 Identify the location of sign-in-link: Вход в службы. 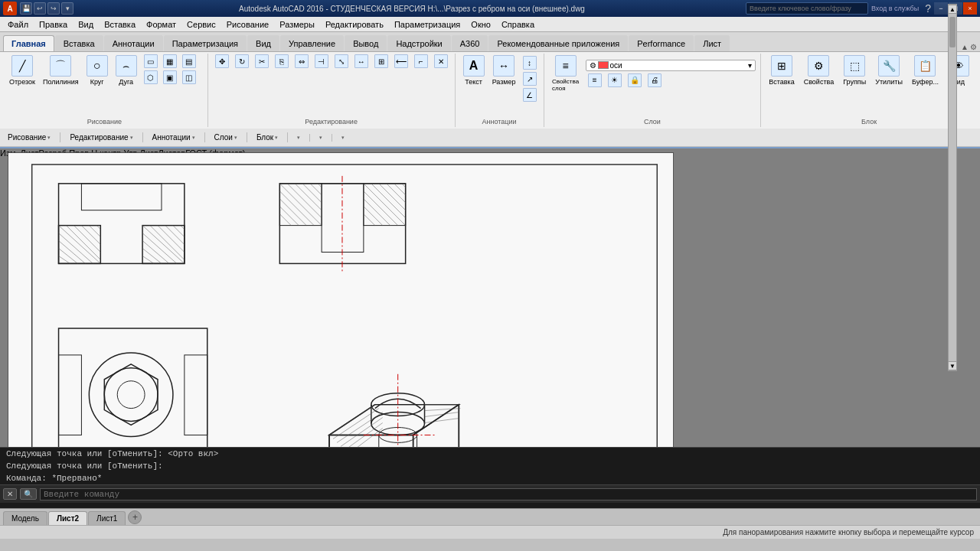
(895, 8).